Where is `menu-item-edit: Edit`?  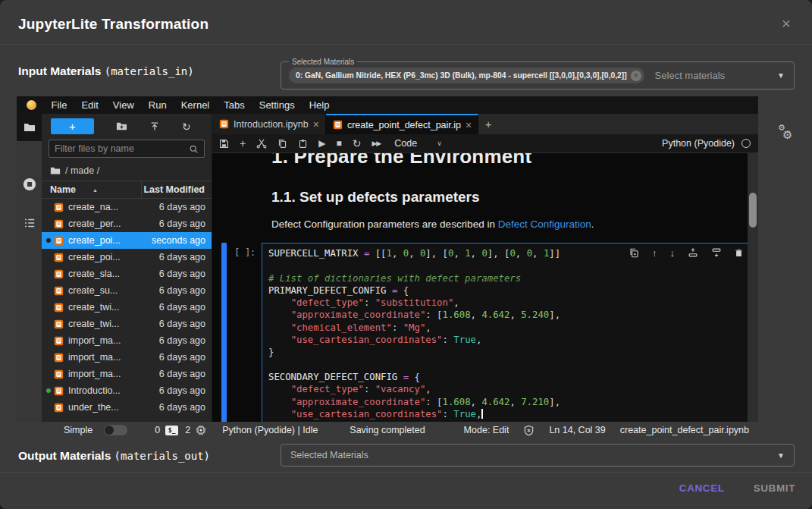
menu-item-edit: Edit is located at coordinates (89, 105).